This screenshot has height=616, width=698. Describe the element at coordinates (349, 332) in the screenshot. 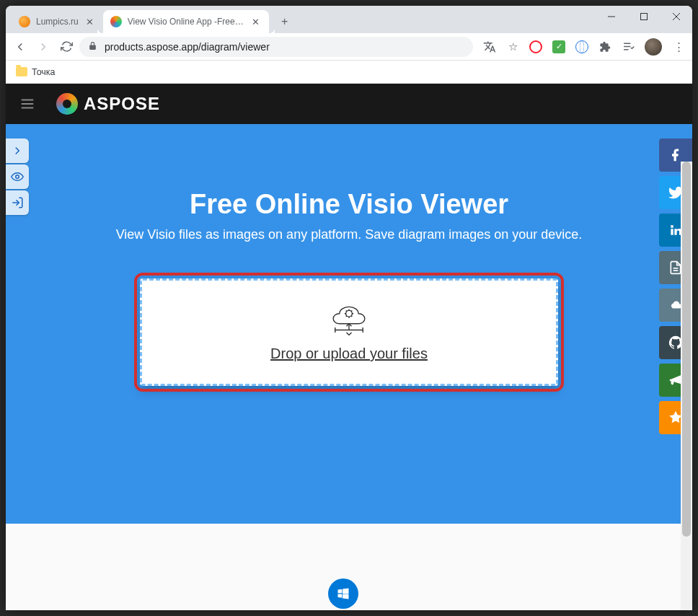

I see `file-dropzone: Drop or upload your files` at that location.